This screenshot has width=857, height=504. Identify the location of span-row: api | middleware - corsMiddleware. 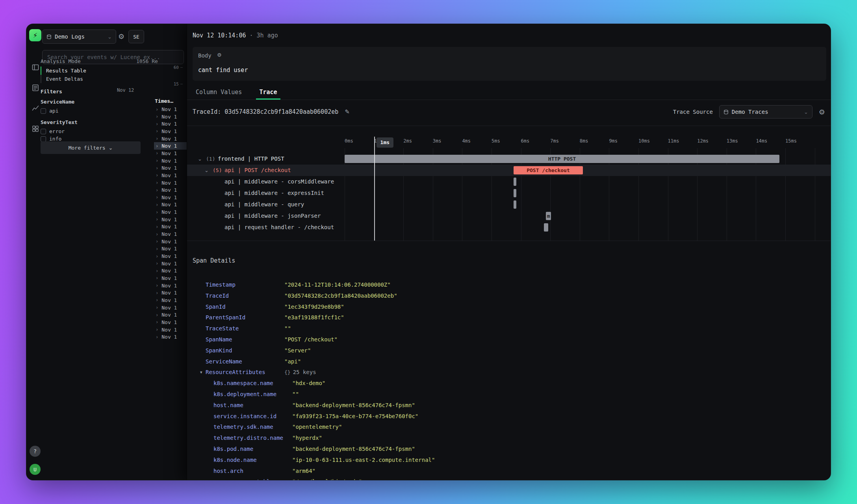
(509, 182).